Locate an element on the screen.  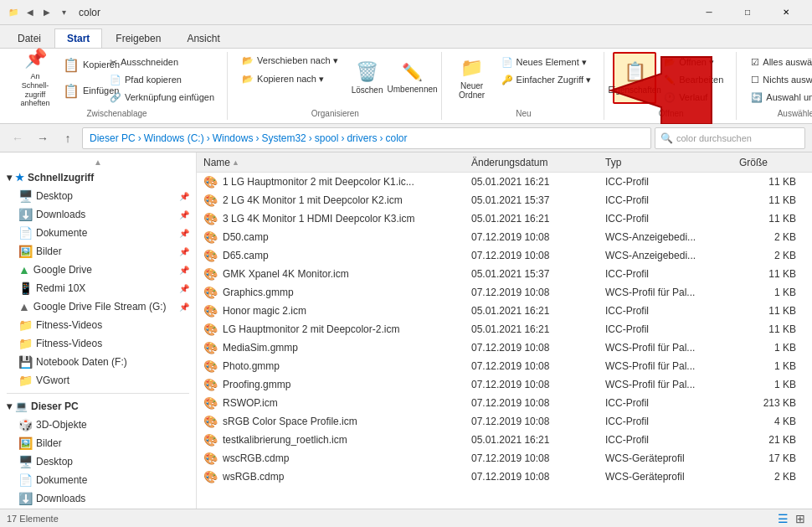
neues-element-btn: 📄 Neues Element ▾ is located at coordinates (547, 62).